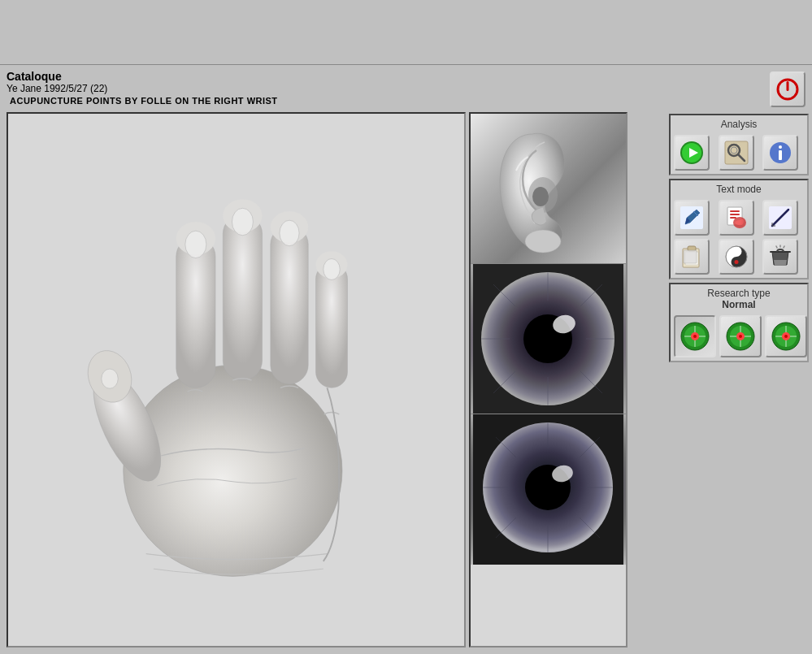 The height and width of the screenshot is (654, 812). I want to click on research-type-title: Research type Normal, so click(739, 299).